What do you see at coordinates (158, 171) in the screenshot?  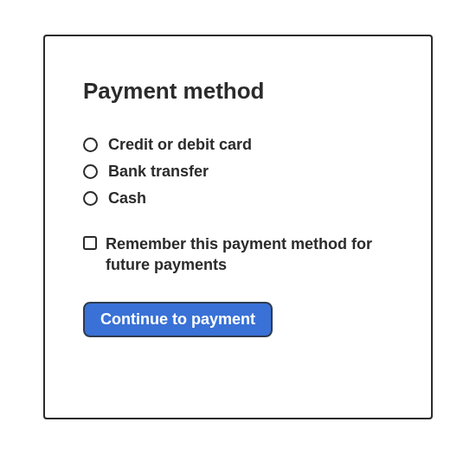 I see `option-label: Bank transfer` at bounding box center [158, 171].